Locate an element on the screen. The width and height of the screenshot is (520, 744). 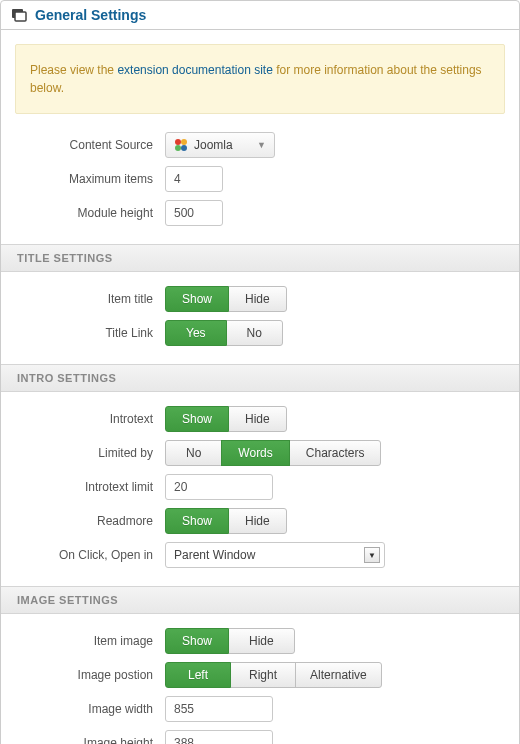
content-source-dropdown: Joomla ▼ is located at coordinates (220, 145).